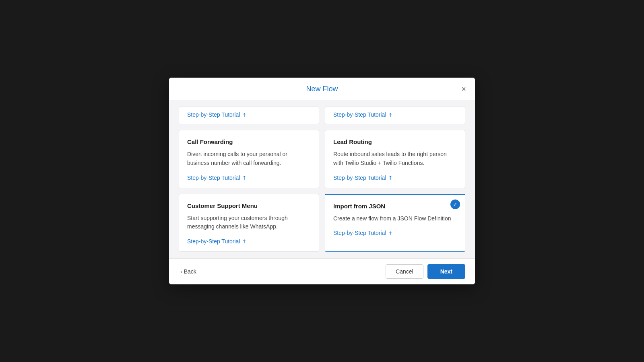 This screenshot has height=362, width=644. Describe the element at coordinates (249, 159) in the screenshot. I see `card-call-forwarding: Call Forwarding Divert incoming calls to…` at that location.